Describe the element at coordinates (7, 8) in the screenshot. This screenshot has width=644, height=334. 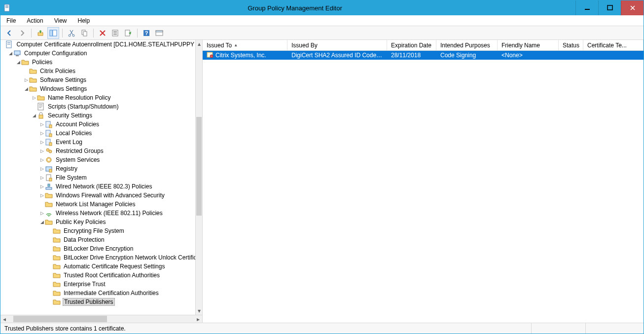
I see `app-icon` at that location.